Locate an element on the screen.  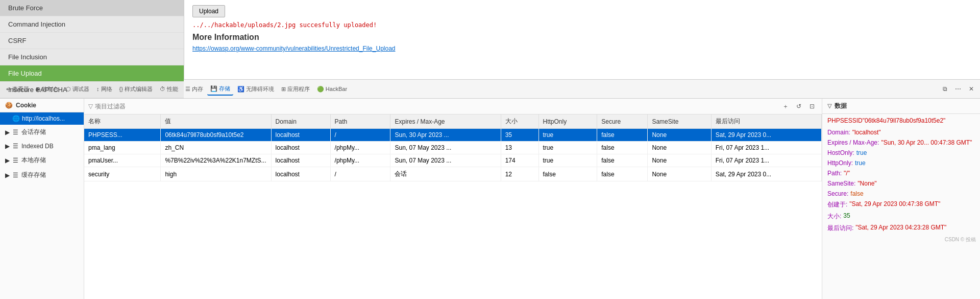
devtools-network: ↕ 网络 is located at coordinates (104, 89).